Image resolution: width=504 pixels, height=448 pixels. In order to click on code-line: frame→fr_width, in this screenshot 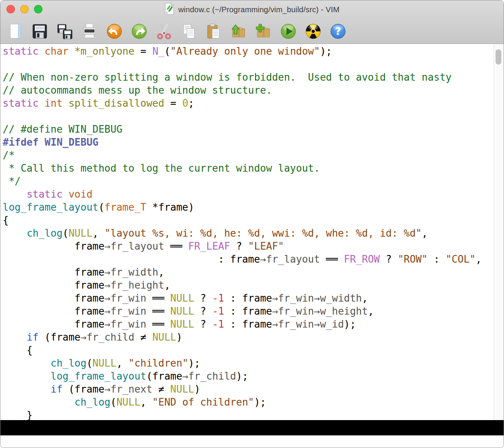, I will do `click(248, 272)`.